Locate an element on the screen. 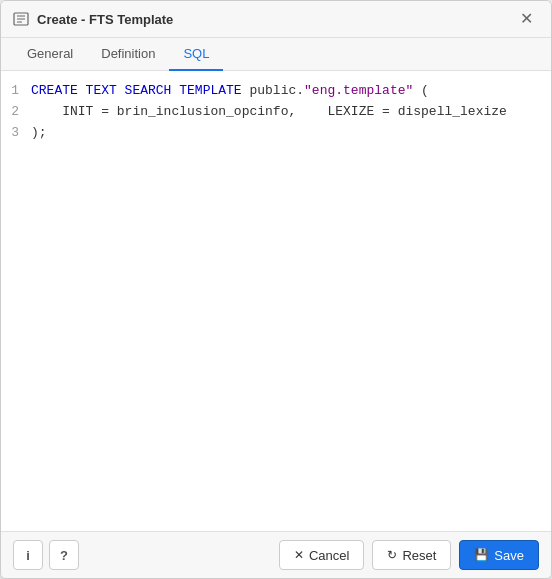 This screenshot has height=579, width=552. reset-label: Reset is located at coordinates (419, 556).